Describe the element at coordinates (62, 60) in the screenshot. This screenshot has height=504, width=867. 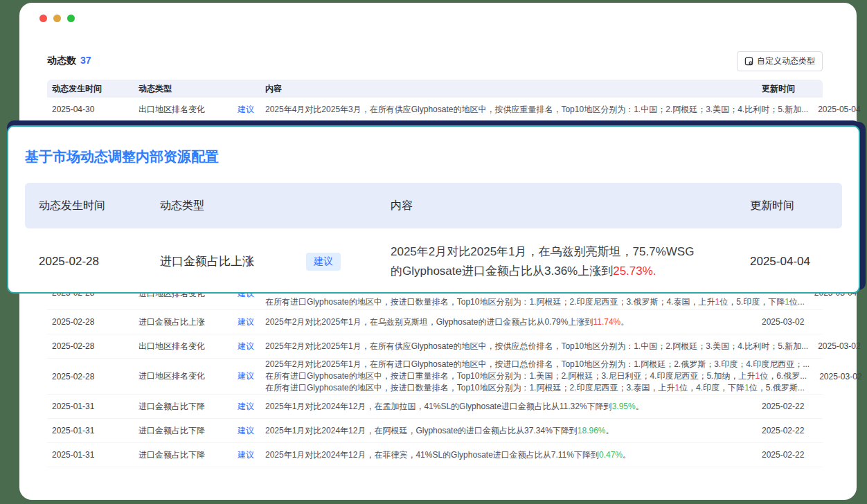
I see `dynamics-count-label: 动态数` at that location.